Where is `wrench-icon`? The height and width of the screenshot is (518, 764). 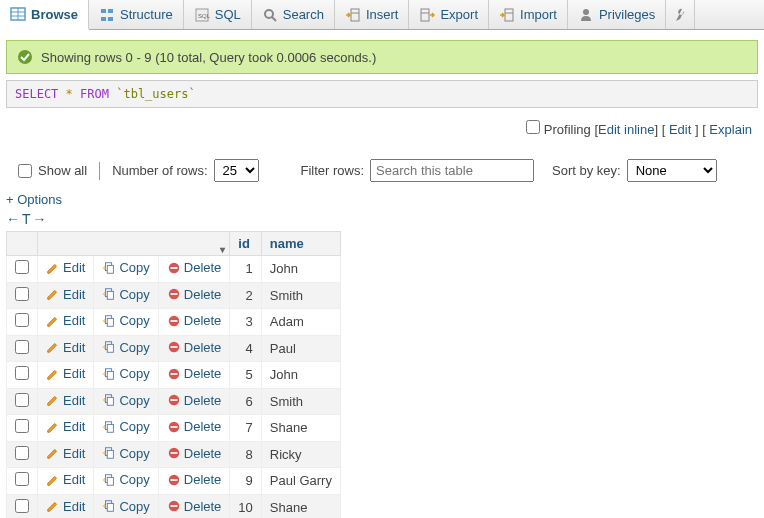 wrench-icon is located at coordinates (680, 15).